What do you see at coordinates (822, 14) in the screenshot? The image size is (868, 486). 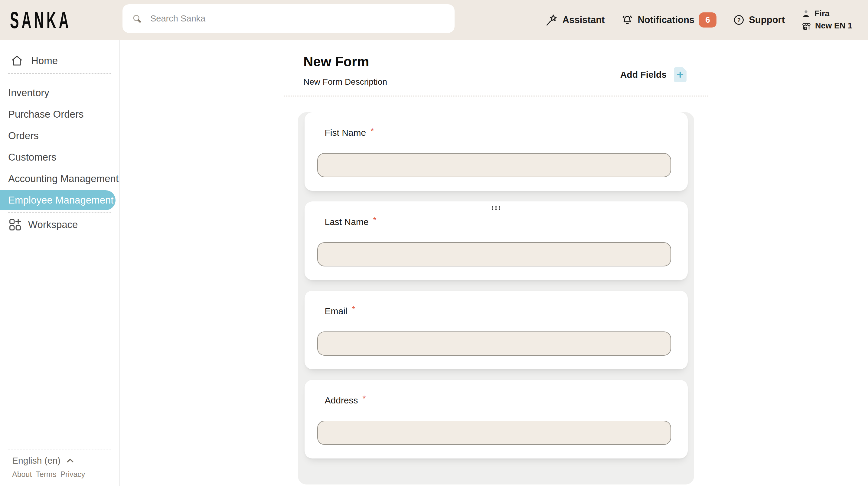 I see `user-name: Fira` at bounding box center [822, 14].